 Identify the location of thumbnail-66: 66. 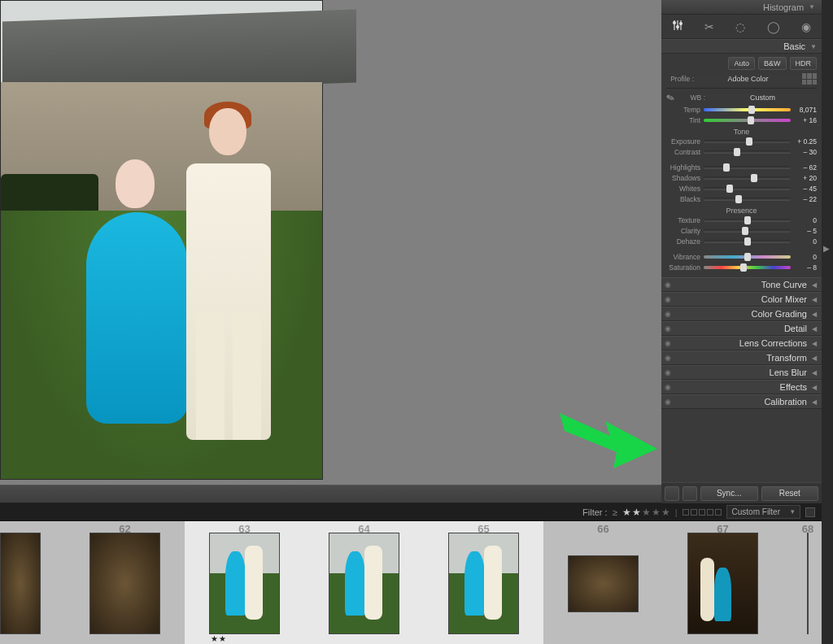
(604, 582).